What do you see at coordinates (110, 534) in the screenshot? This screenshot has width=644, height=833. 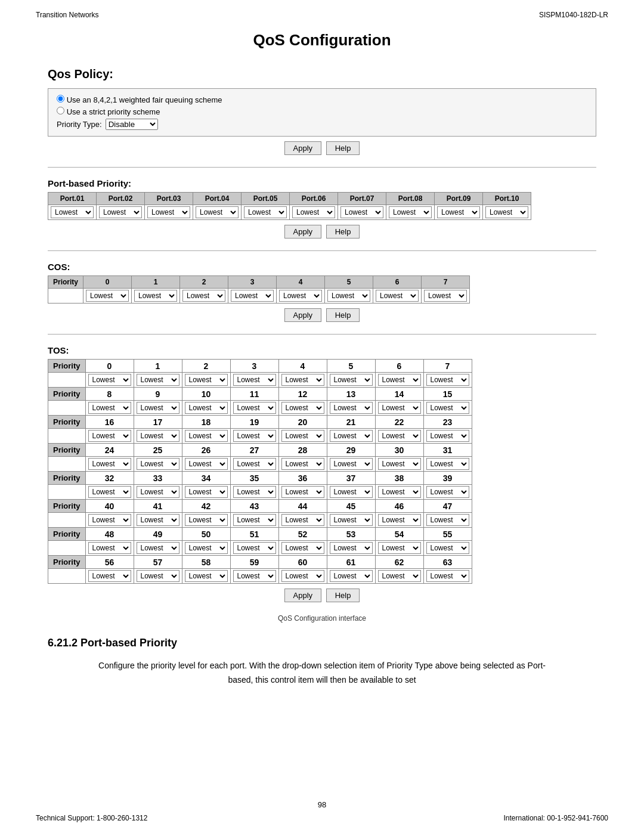 I see `tos-number-cell: 48` at bounding box center [110, 534].